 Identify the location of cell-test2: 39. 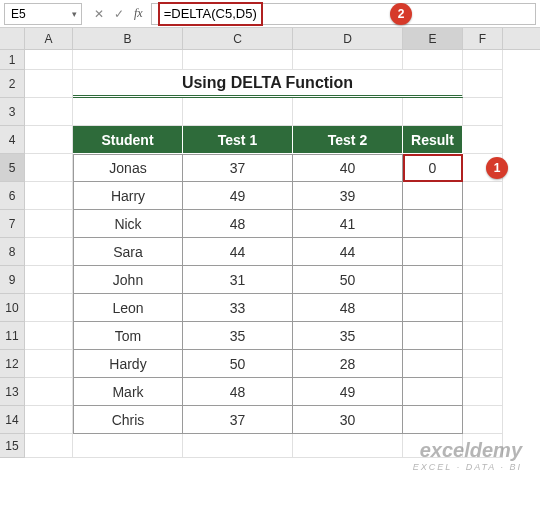
(348, 196).